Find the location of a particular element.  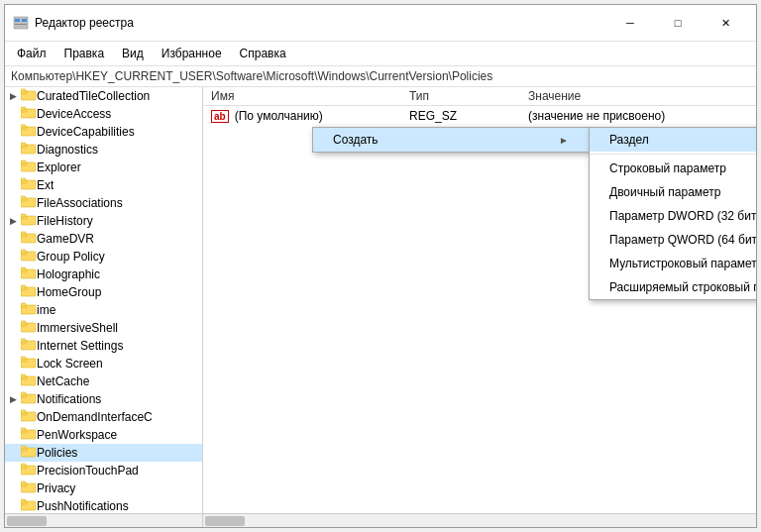

tree-item: ime is located at coordinates (103, 310).